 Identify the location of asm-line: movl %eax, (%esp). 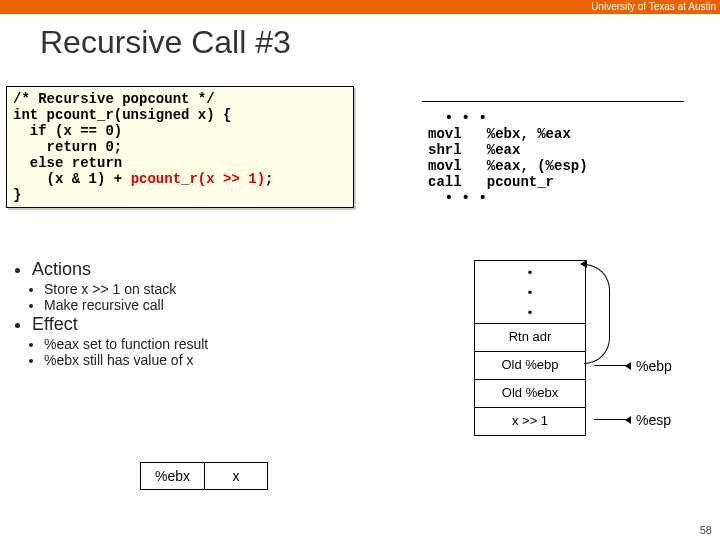
(508, 166).